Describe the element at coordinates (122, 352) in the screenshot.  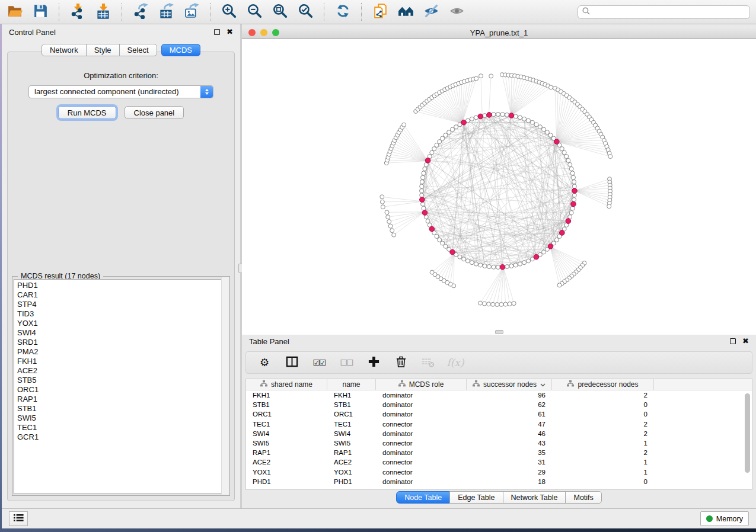
I see `mcds-result-item: PMA2` at that location.